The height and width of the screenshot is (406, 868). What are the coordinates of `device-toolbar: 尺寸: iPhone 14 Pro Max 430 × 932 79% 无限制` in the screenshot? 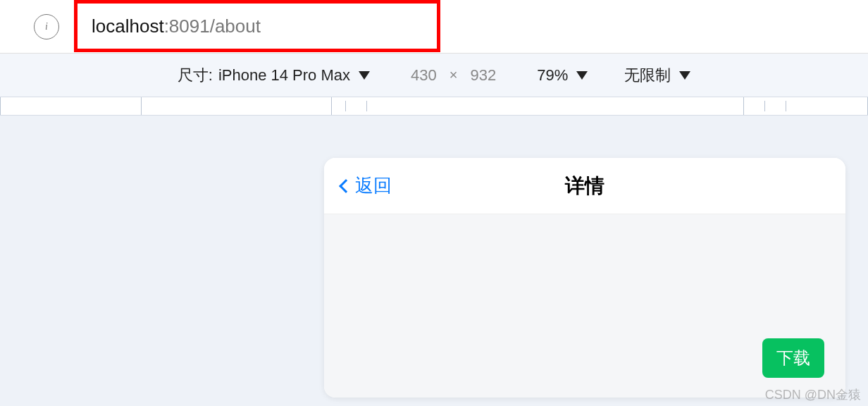 It's located at (434, 75).